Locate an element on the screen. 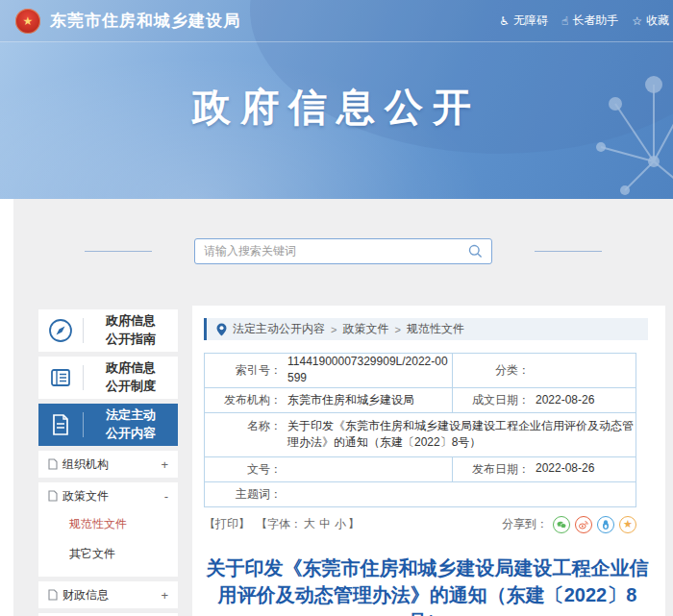 This screenshot has width=673, height=616. star-outline-icon: ☆ is located at coordinates (636, 21).